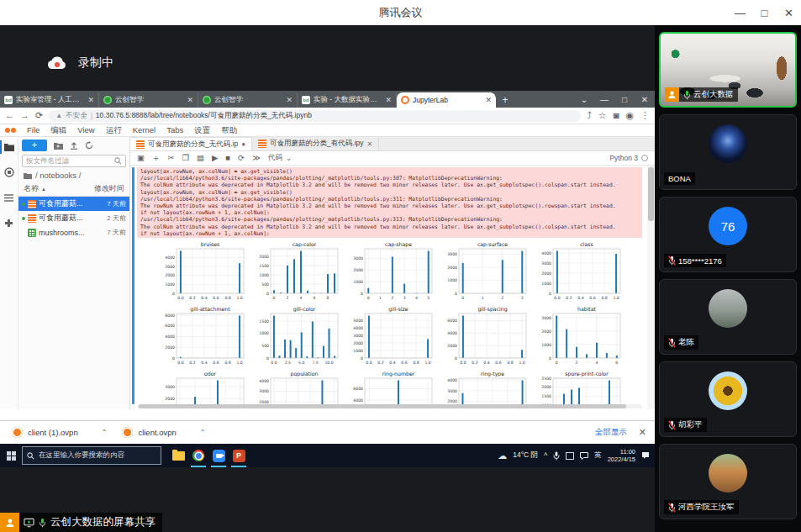  What do you see at coordinates (185, 158) in the screenshot?
I see `copy-icon: ❐` at bounding box center [185, 158].